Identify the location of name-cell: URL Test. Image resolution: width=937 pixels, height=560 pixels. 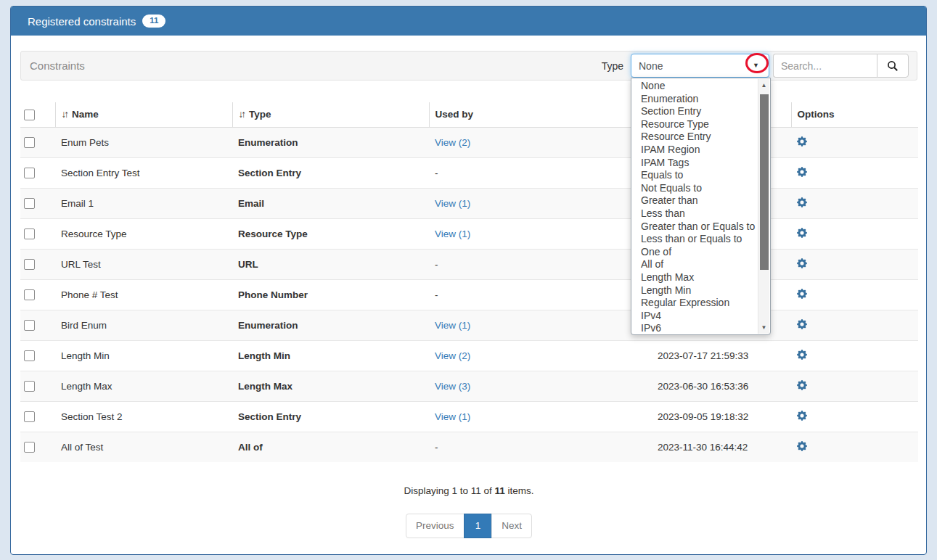
(144, 264).